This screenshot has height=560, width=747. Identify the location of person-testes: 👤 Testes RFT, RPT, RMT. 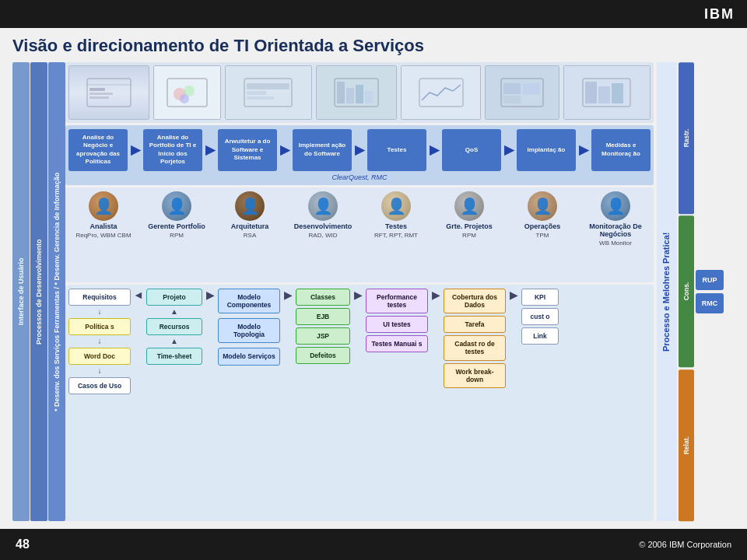
(396, 235).